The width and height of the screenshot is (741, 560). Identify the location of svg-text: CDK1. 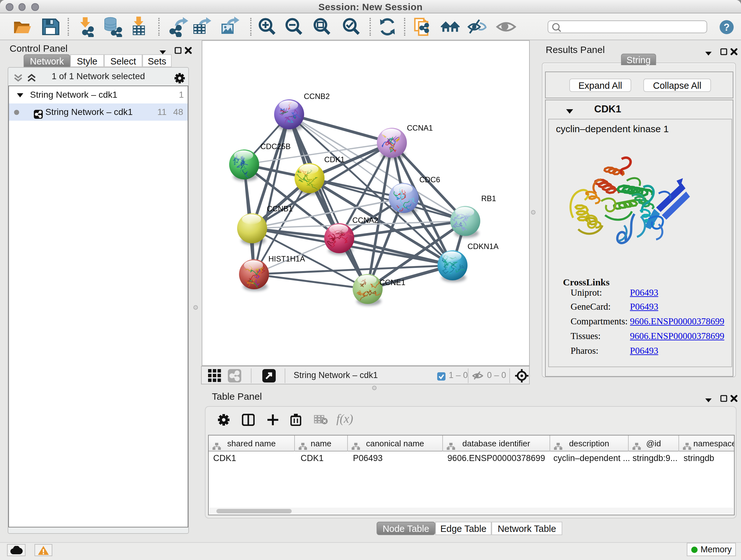
(334, 160).